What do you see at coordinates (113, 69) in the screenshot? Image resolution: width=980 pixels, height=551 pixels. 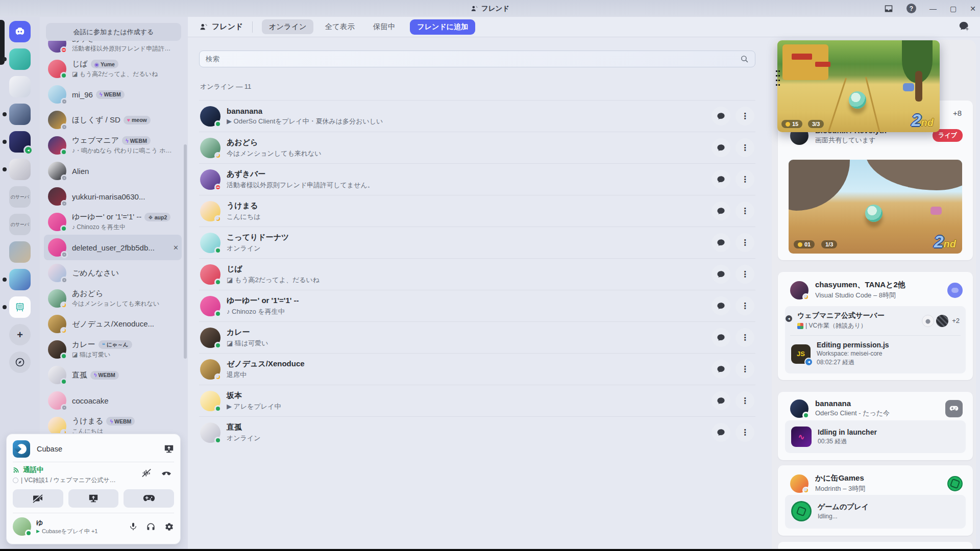 I see `dm-row: じば ◉ Yume ◪ もう高2だってよ、だるいね ✕` at bounding box center [113, 69].